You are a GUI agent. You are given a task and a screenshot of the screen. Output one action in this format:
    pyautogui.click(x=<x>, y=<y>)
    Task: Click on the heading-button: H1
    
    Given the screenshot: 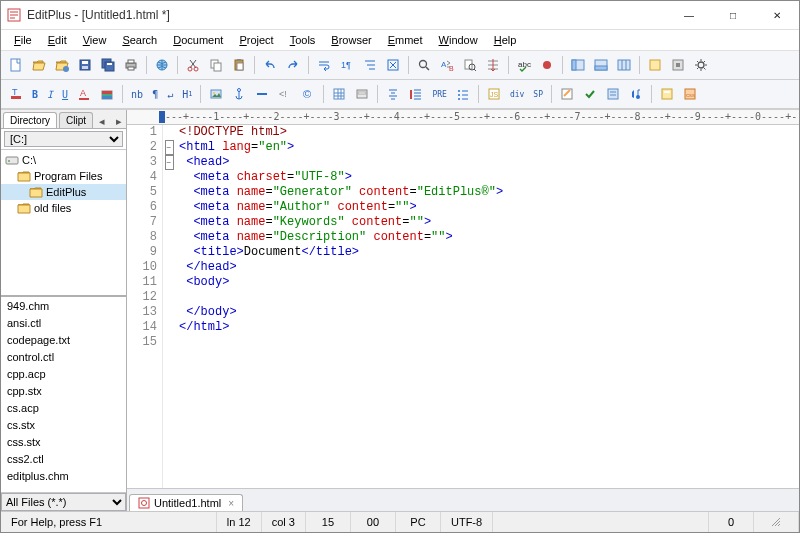 What is the action you would take?
    pyautogui.click(x=187, y=94)
    